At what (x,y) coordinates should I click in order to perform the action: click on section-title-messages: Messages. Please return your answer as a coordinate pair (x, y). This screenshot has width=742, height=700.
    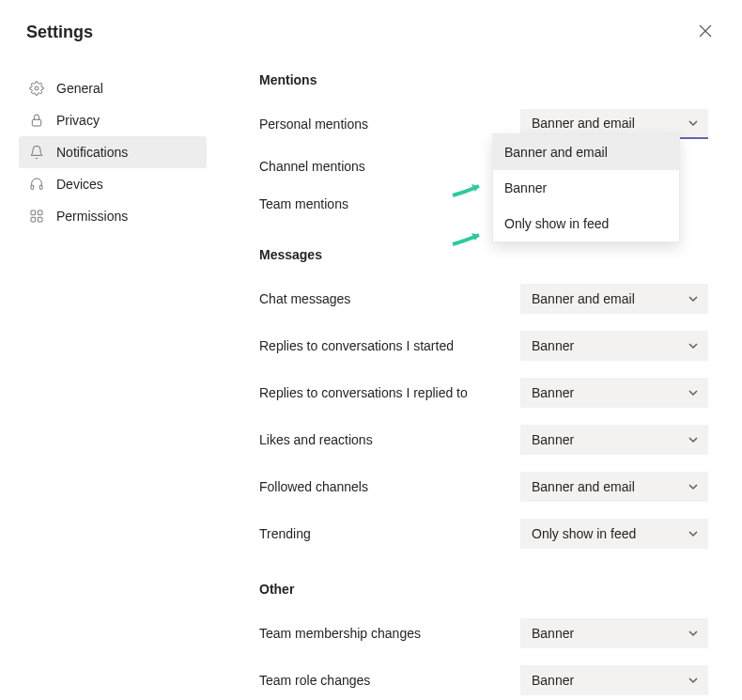
    Looking at the image, I should click on (484, 255).